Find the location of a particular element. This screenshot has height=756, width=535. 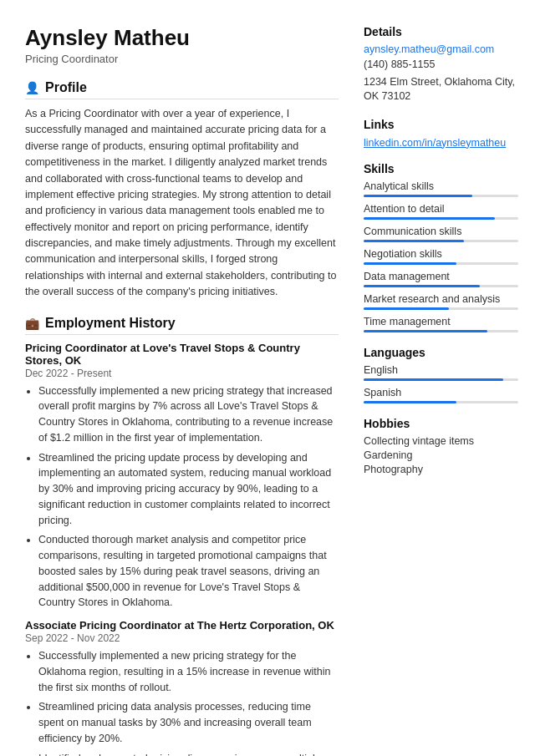

lang-item-0: English is located at coordinates (441, 373).